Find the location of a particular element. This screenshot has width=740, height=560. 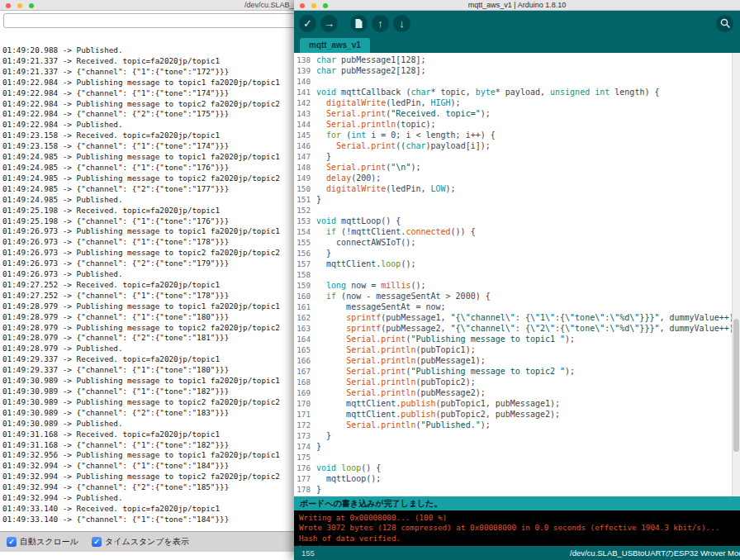

code-line: 176void loop() { is located at coordinates (517, 467).